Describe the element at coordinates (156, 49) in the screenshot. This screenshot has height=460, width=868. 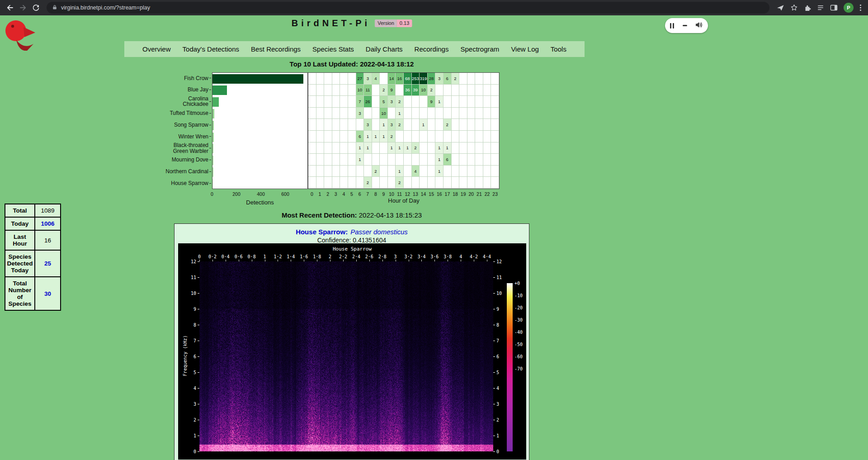
I see `nav-item-overview: Overview` at that location.